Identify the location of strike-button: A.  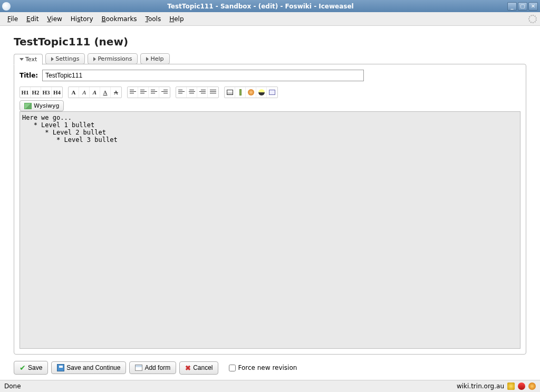
(116, 92).